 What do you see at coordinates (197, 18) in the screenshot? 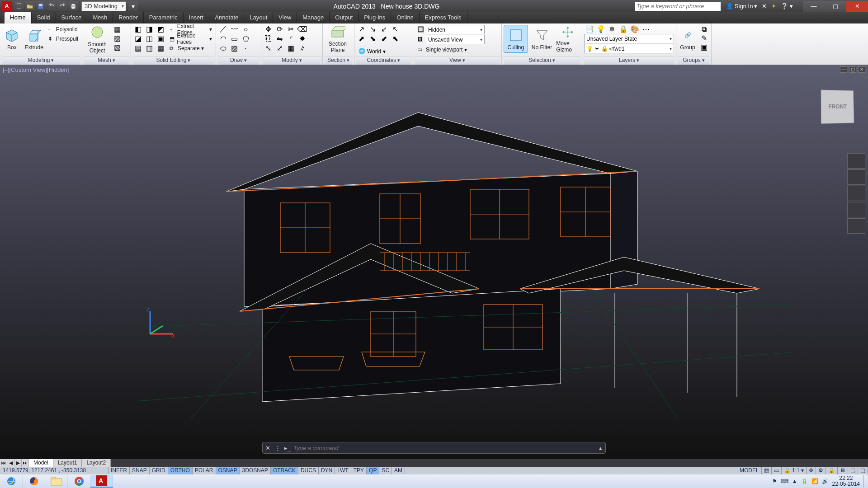
I see `tab-insert: Insert` at bounding box center [197, 18].